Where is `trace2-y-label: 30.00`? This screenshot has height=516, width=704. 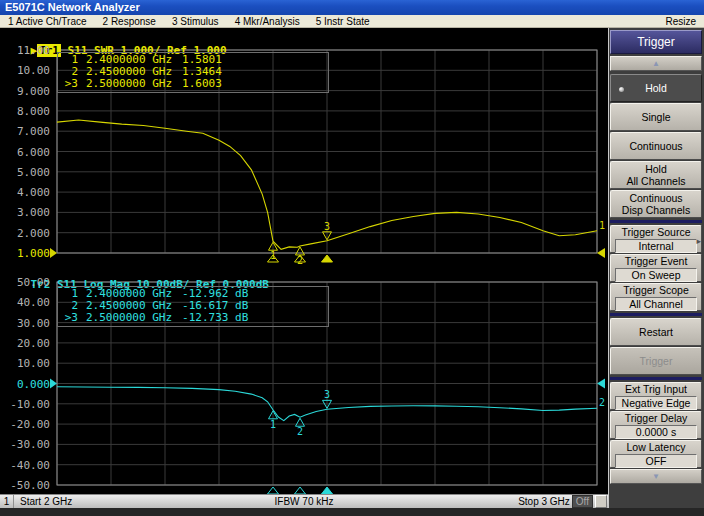 trace2-y-label: 30.00 is located at coordinates (25, 324).